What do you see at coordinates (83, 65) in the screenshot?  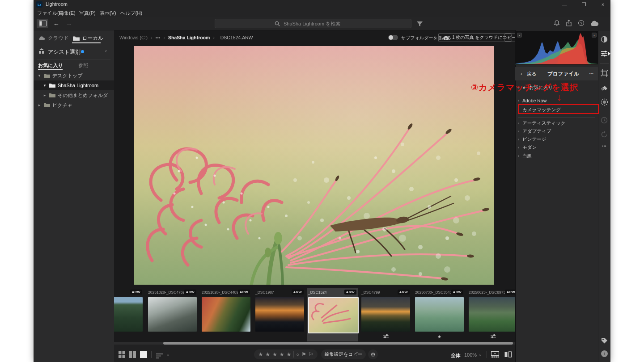 I see `tab-browse: 参照` at bounding box center [83, 65].